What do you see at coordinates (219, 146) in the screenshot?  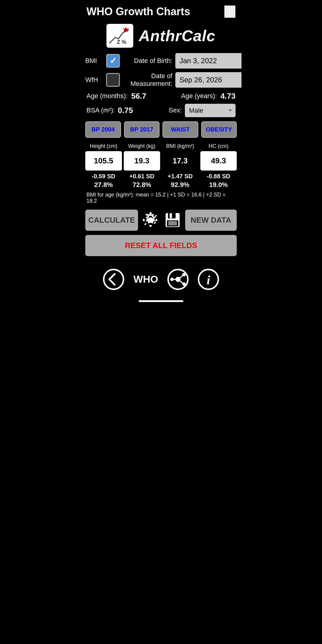 I see `col-hc-label: HC (cm)` at bounding box center [219, 146].